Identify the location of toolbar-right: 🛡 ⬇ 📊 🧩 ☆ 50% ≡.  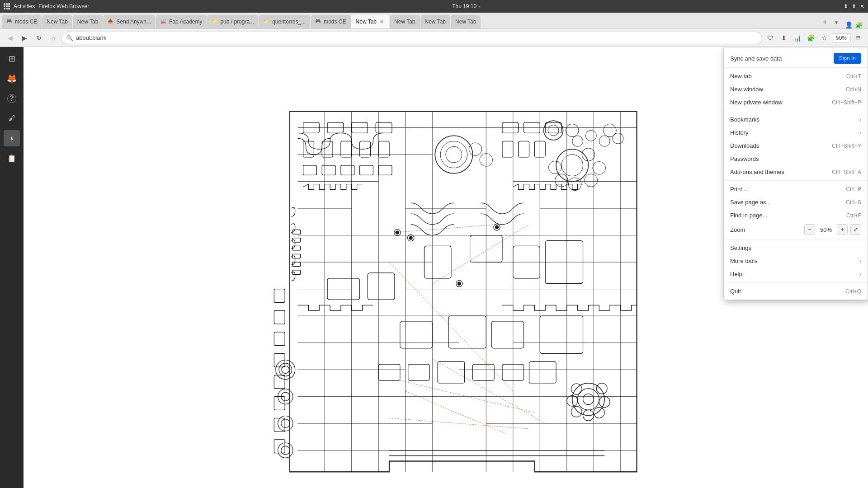
(814, 38).